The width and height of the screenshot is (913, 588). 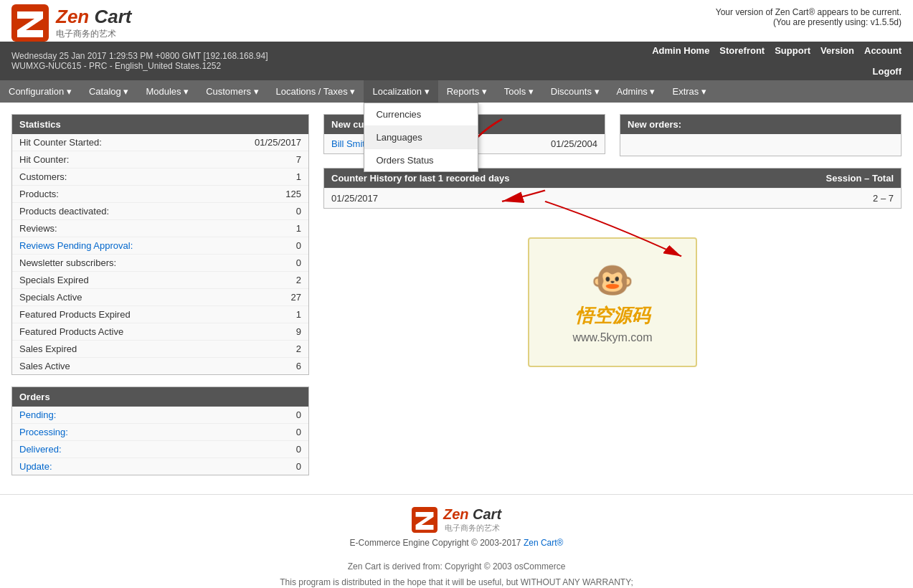 I want to click on watermark-box: 🐵 悟空源码 www.5kym.com, so click(x=612, y=303).